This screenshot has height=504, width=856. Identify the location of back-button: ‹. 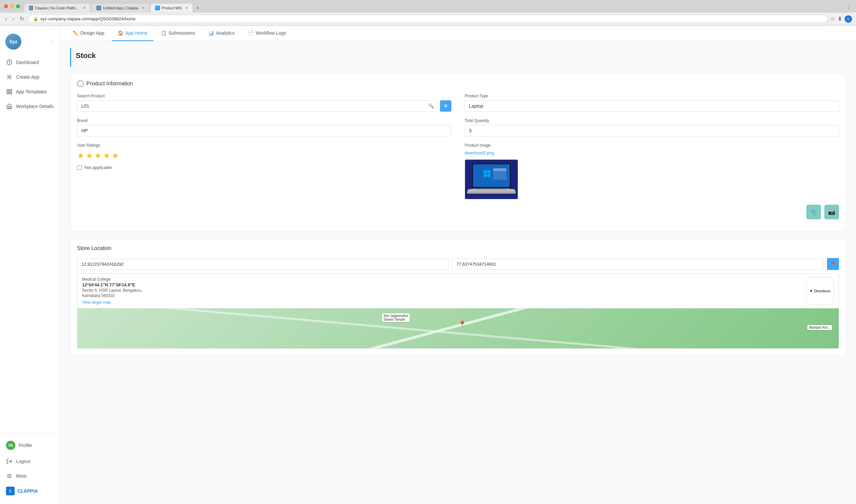
(6, 19).